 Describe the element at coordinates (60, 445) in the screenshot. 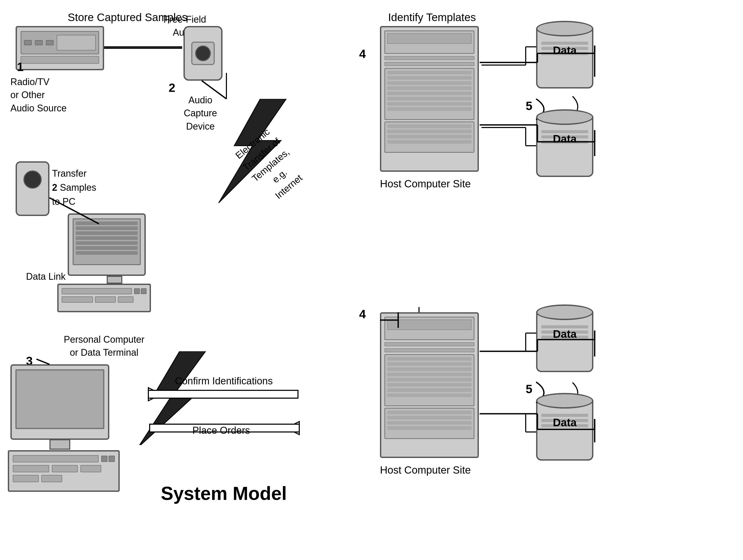

I see `workstation-stand` at that location.